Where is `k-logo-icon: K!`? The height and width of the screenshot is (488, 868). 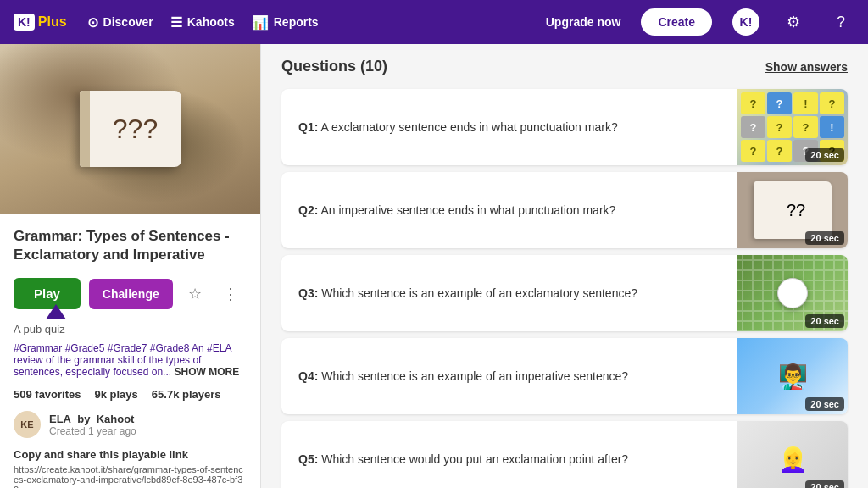 k-logo-icon: K! is located at coordinates (24, 22).